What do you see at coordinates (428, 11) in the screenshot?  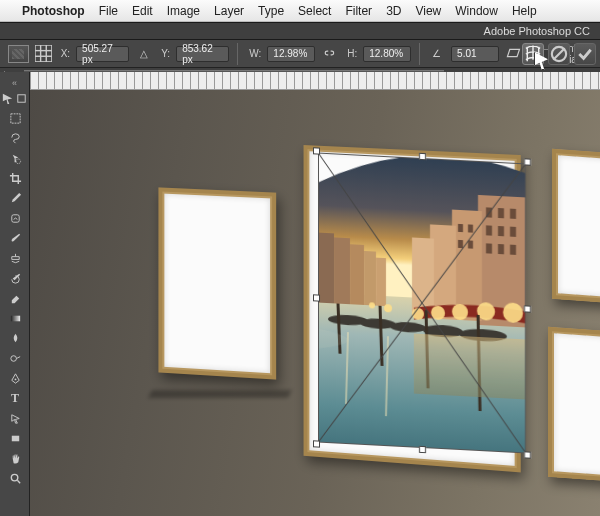 I see `menu-view: View` at bounding box center [428, 11].